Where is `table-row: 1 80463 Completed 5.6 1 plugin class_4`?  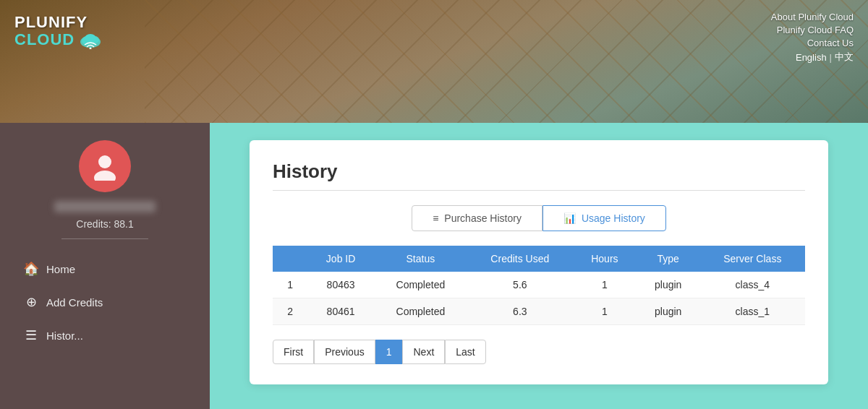
table-row: 1 80463 Completed 5.6 1 plugin class_4 is located at coordinates (539, 285).